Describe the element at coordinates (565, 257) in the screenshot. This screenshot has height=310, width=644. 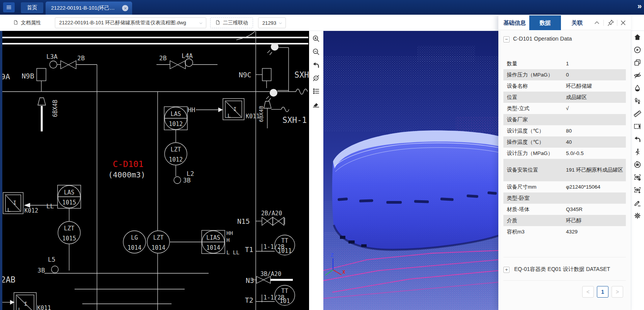
I see `divider` at that location.